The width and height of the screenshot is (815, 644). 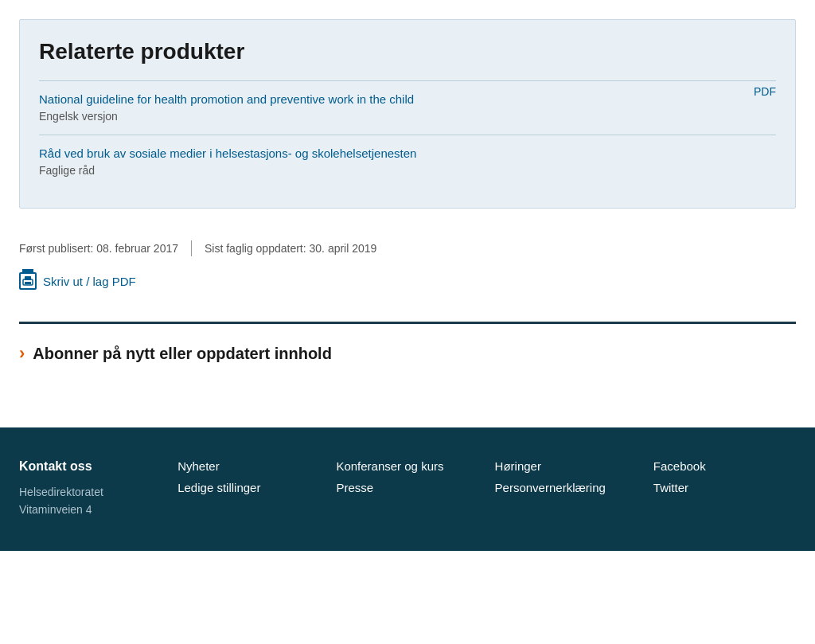 What do you see at coordinates (765, 92) in the screenshot?
I see `product-pdf-label-1: PDF` at bounding box center [765, 92].